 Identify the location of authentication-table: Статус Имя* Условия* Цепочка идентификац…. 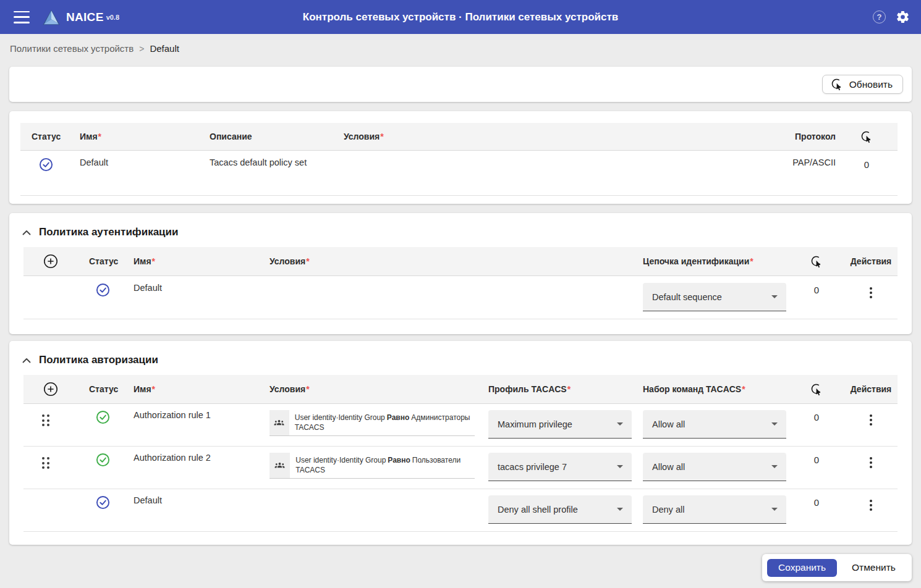
(460, 283).